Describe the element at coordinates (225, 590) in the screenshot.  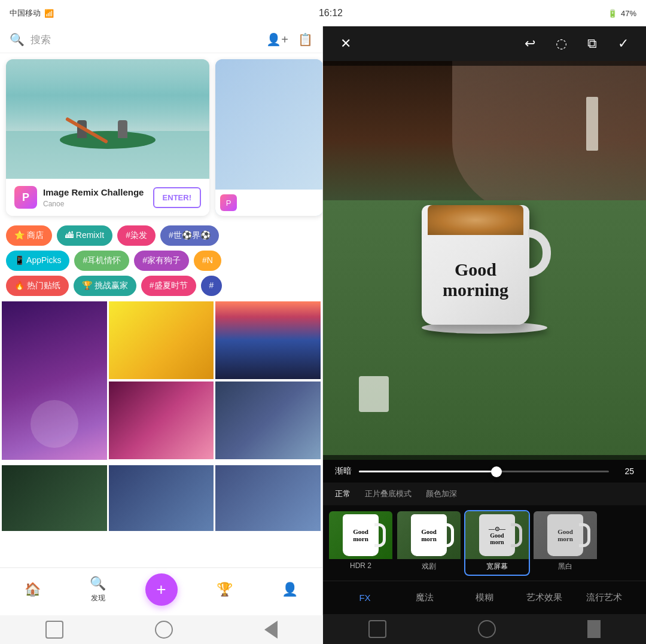
I see `nav-trophy: 🏆` at that location.